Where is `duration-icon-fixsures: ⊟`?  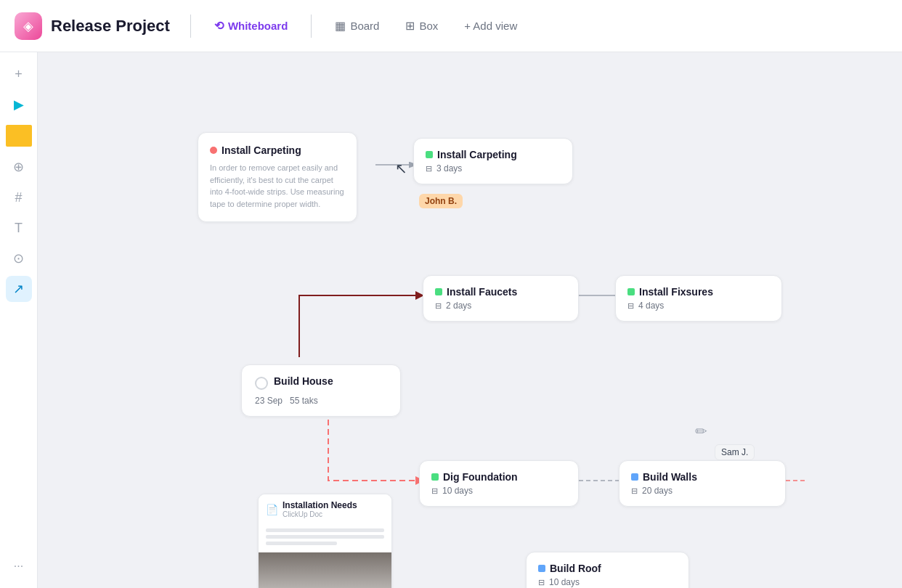
duration-icon-fixsures: ⊟ is located at coordinates (630, 306).